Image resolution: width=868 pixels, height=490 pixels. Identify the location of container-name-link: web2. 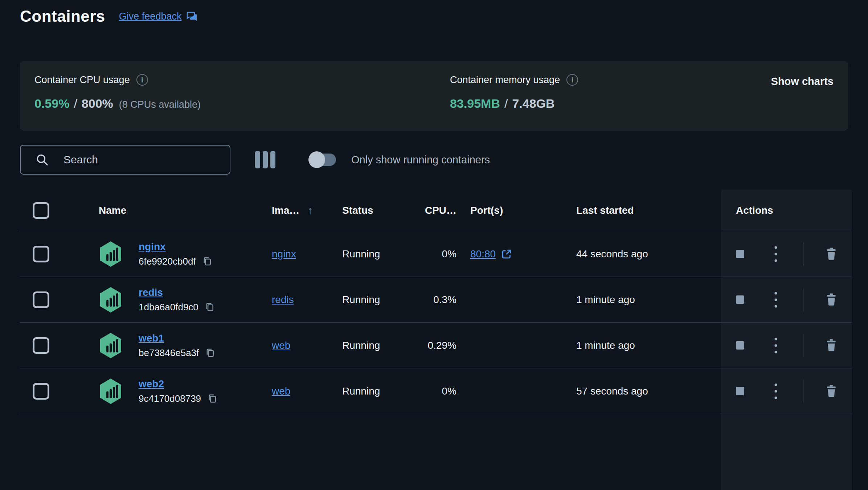
(178, 384).